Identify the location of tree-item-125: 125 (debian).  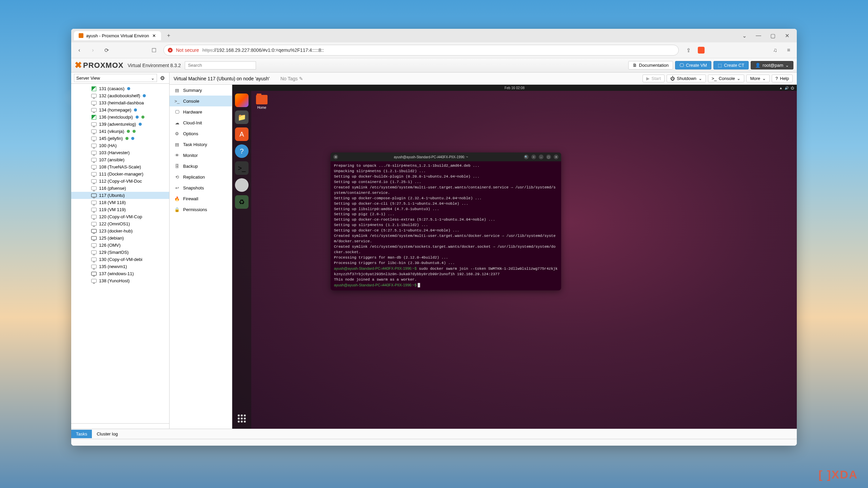
(120, 238).